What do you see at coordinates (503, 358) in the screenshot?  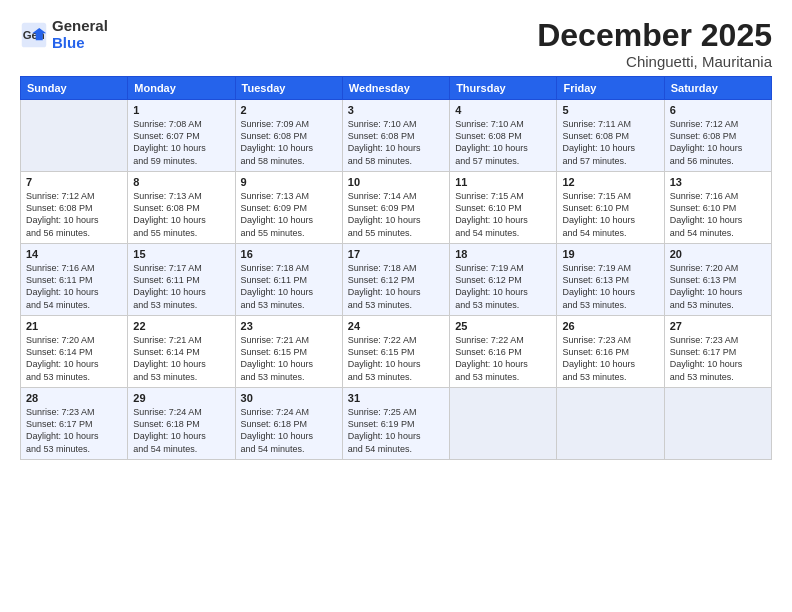 I see `day-info: Sunrise: 7:22 AMSunset: 6:16 PMDaylight:…` at bounding box center [503, 358].